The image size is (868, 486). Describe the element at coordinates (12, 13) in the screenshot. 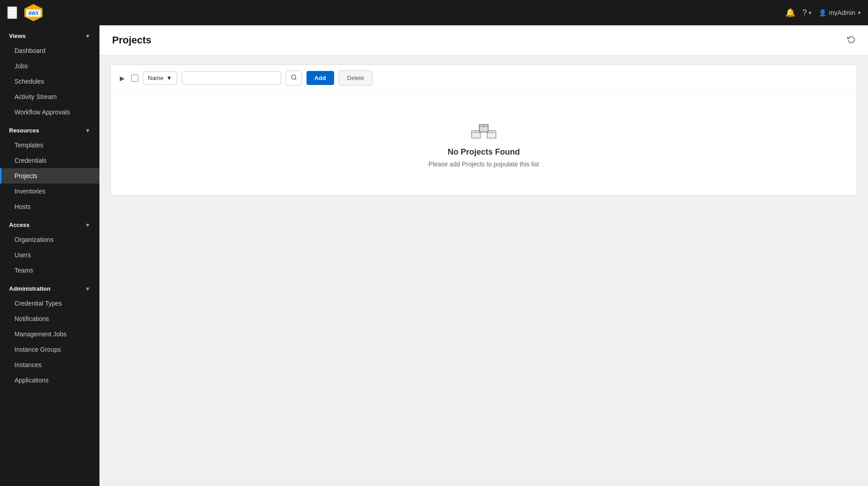

I see `hamburger-menu: ☰` at that location.